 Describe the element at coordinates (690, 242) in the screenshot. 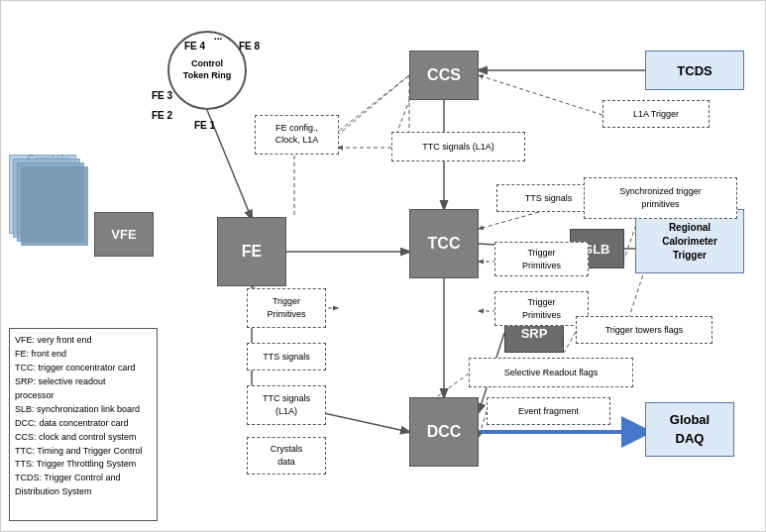

I see `rct-label: RegionalCalorimeterTrigger` at that location.